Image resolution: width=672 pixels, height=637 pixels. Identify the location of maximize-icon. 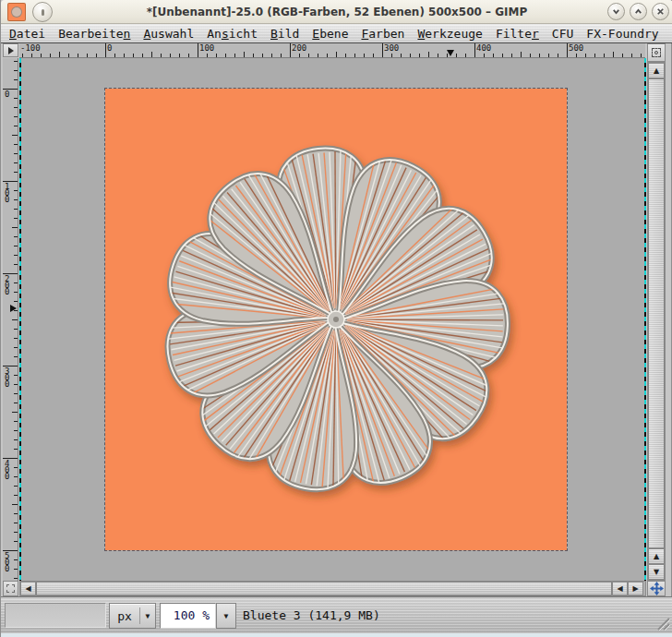
(639, 11).